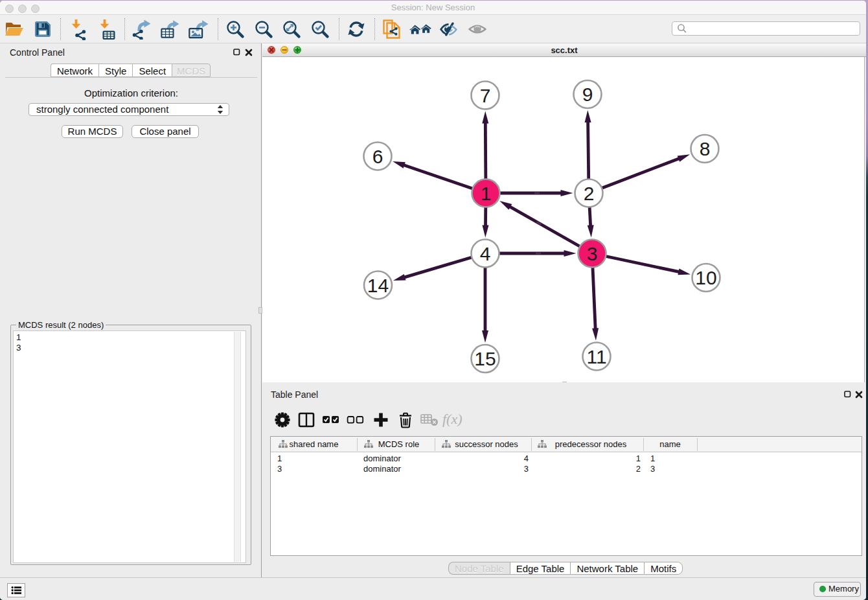 This screenshot has height=600, width=868. What do you see at coordinates (485, 359) in the screenshot?
I see `svg-text: 15` at bounding box center [485, 359].